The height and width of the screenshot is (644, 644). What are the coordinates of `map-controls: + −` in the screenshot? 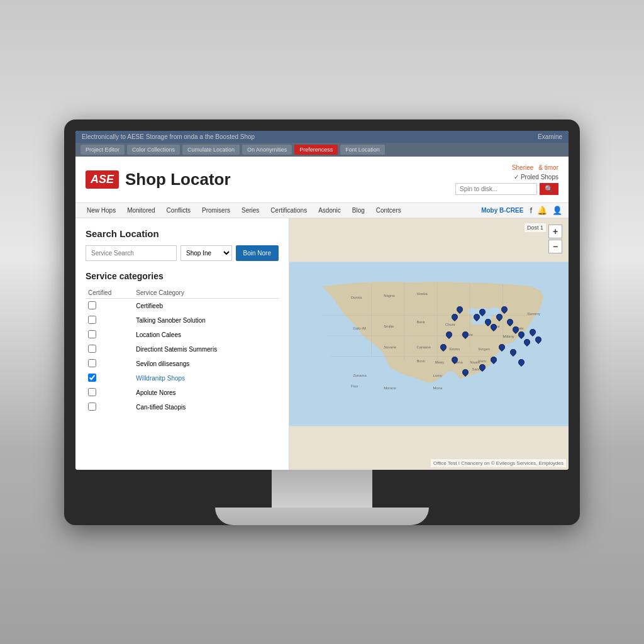 It's located at (555, 239).